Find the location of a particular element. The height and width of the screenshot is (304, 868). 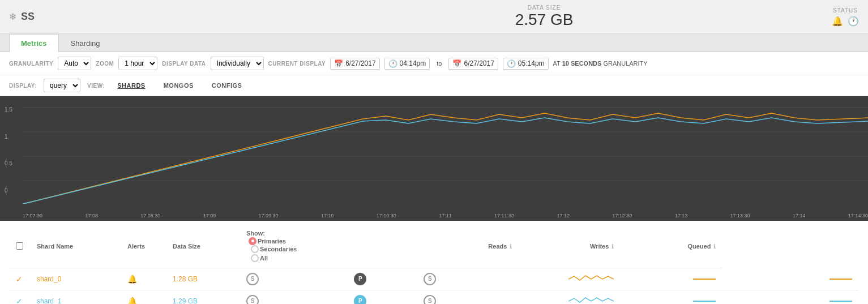

row0-shard-link: shard_0 is located at coordinates (49, 279).